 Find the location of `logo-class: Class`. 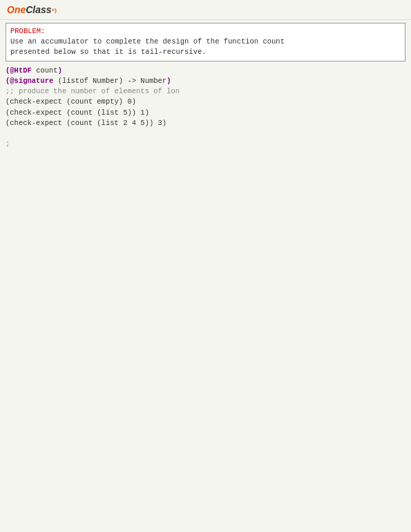

logo-class: Class is located at coordinates (39, 10).